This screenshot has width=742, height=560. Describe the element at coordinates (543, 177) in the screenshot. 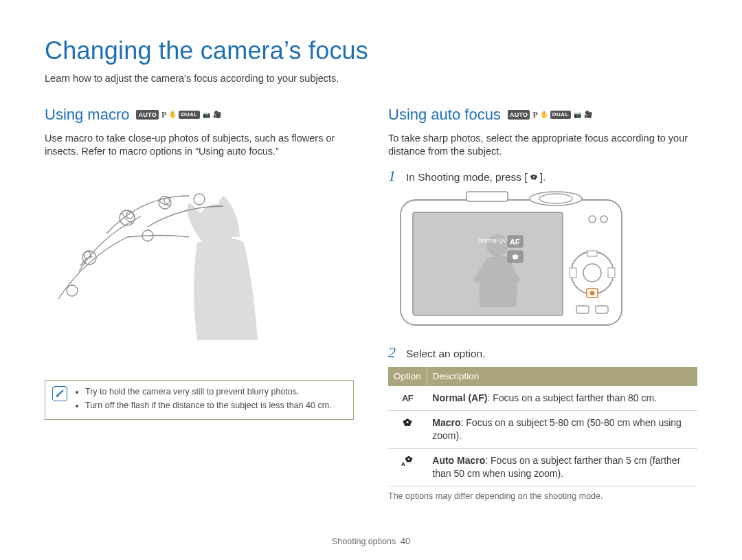

I see `step-1: 1 In Shooting mode, press [].` at that location.